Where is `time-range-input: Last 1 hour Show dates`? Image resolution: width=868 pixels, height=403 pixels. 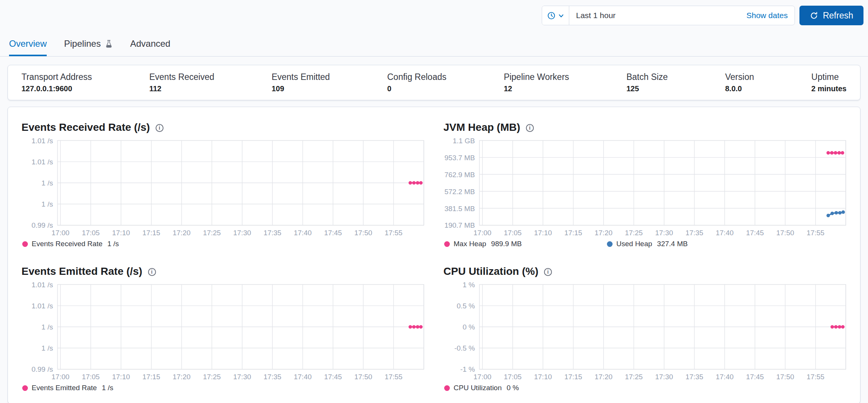
time-range-input: Last 1 hour Show dates is located at coordinates (682, 15).